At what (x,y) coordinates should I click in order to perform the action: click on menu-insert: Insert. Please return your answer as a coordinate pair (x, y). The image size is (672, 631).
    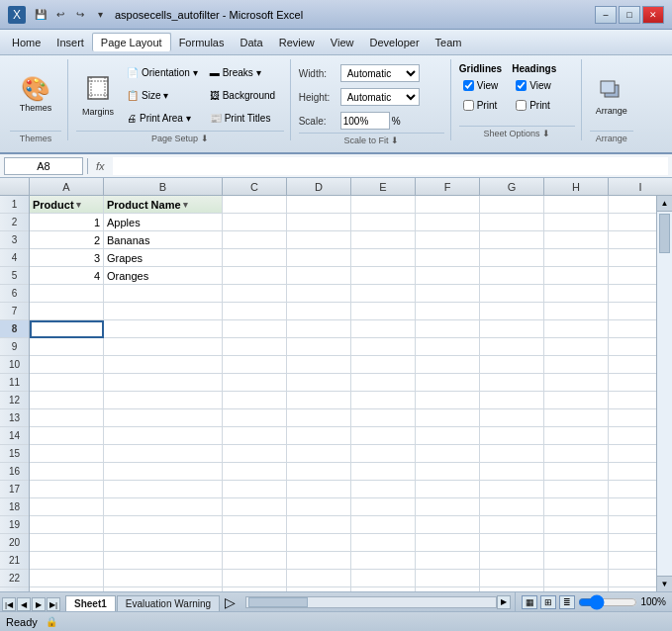
    Looking at the image, I should click on (70, 43).